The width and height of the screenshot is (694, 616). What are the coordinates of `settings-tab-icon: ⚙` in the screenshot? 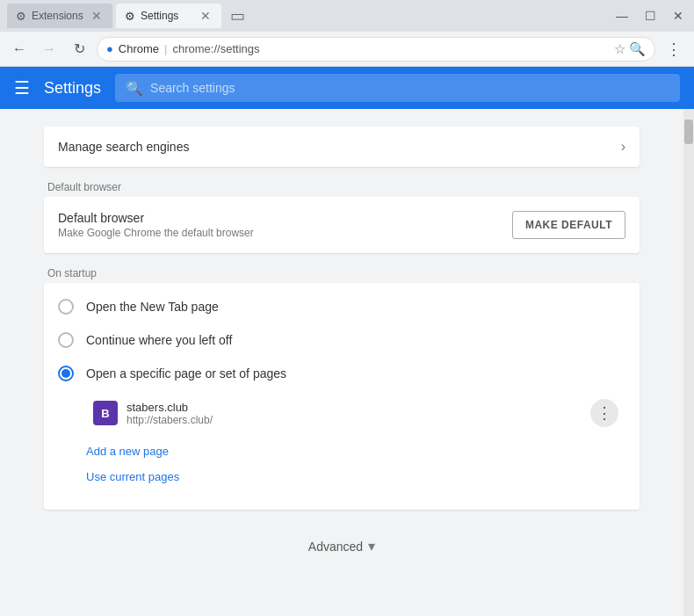 It's located at (130, 16).